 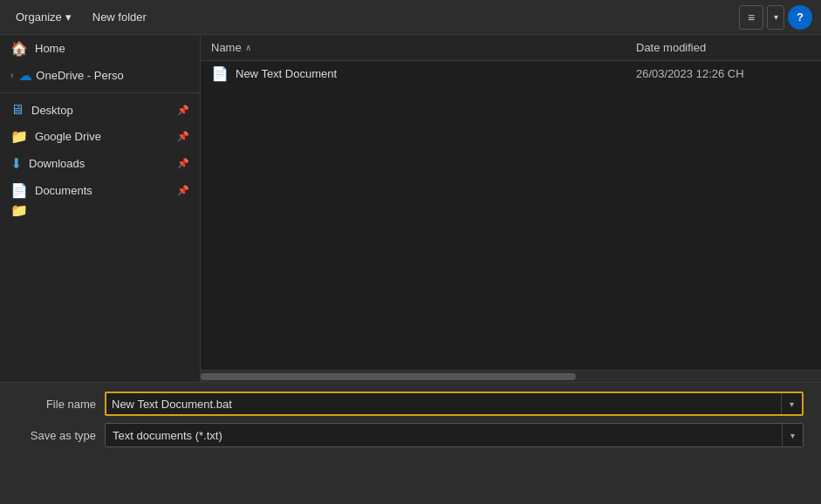 I want to click on downloads-icon: ⬇, so click(x=16, y=164).